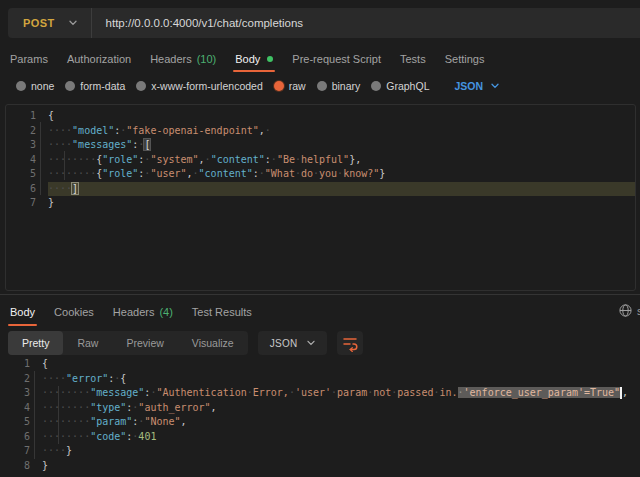 Image resolution: width=640 pixels, height=477 pixels. I want to click on body-type-graphql: GraphQL, so click(400, 86).